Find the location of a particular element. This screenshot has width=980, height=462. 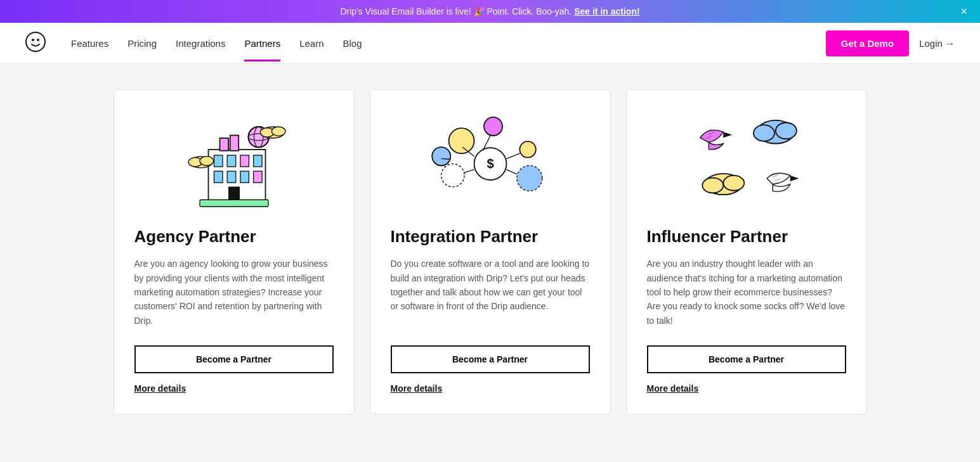

influencer-become-partner-button: Become a Partner is located at coordinates (747, 359).